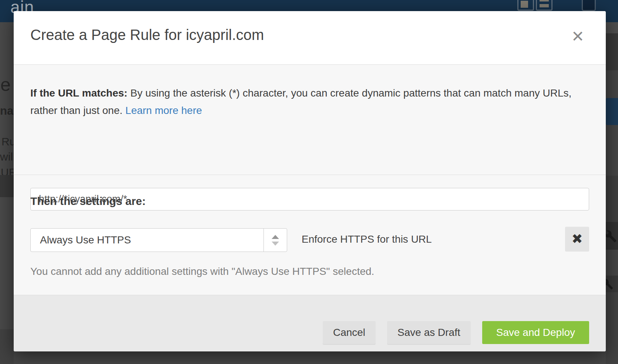 Image resolution: width=618 pixels, height=364 pixels. What do you see at coordinates (310, 323) in the screenshot?
I see `modal-footer: Cancel Save as Draft Save and Deploy` at bounding box center [310, 323].